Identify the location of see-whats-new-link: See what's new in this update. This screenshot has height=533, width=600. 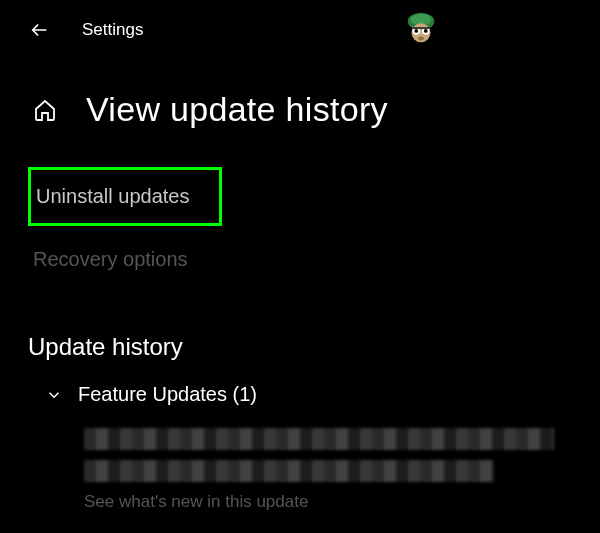
(328, 502).